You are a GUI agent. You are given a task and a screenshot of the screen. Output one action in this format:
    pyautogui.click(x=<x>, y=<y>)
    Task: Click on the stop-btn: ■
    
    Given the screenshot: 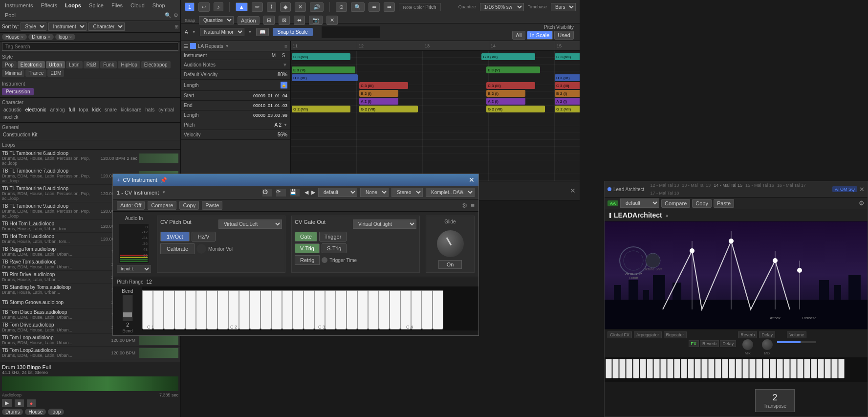 What is the action you would take?
    pyautogui.click(x=20, y=403)
    